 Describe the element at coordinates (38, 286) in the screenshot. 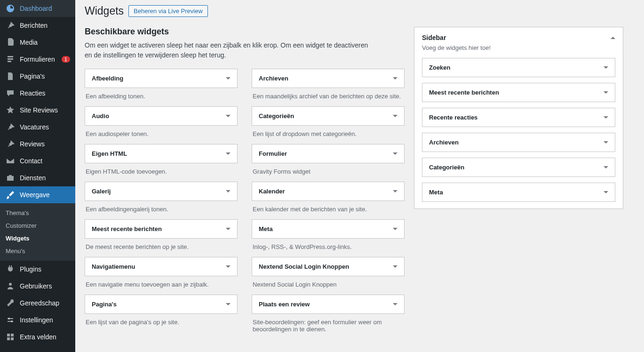

I see `nav-item-gebruikers: Gebruikers` at that location.